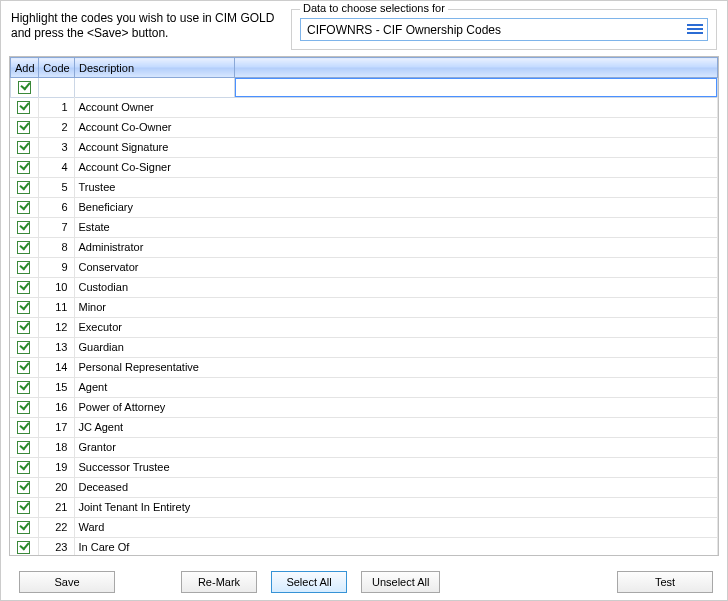 The height and width of the screenshot is (601, 728). What do you see at coordinates (400, 582) in the screenshot?
I see `unselect-all-button: Unselect All` at bounding box center [400, 582].